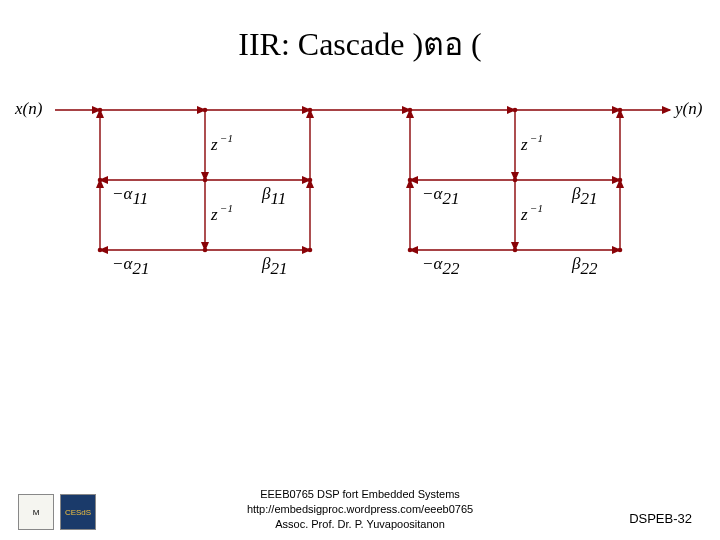 The image size is (720, 540). I want to click on s1-delay1-exp: −1, so click(226, 138).